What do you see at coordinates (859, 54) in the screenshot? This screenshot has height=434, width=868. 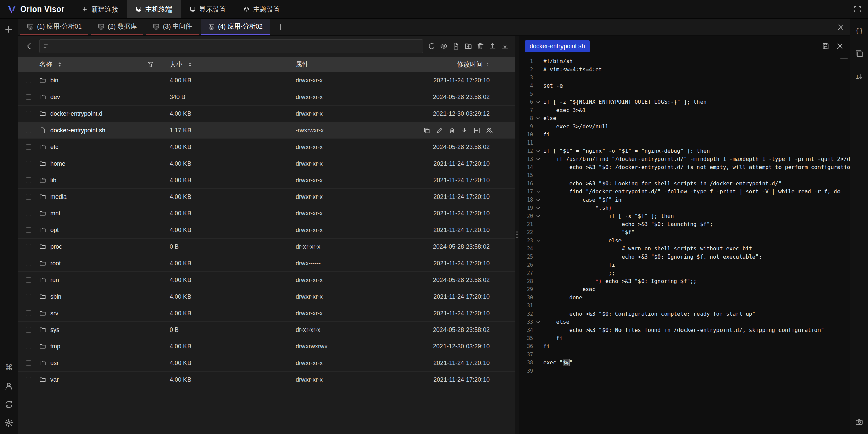 I see `layers-button` at bounding box center [859, 54].